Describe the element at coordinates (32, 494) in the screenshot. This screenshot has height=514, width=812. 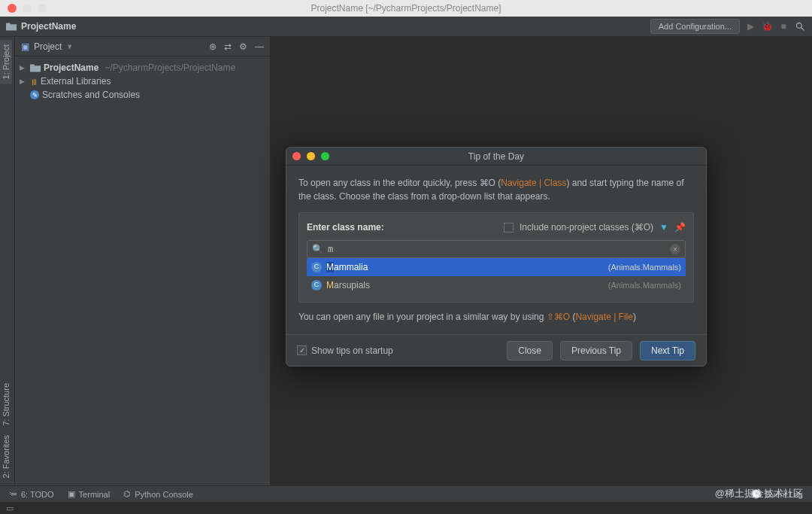
I see `todo-tab: ≔6: TODO` at that location.